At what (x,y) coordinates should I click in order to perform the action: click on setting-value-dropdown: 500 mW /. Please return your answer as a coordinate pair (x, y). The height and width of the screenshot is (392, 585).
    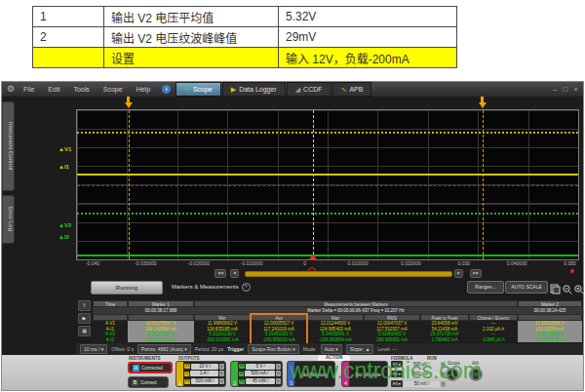
    Looking at the image, I should click on (205, 381).